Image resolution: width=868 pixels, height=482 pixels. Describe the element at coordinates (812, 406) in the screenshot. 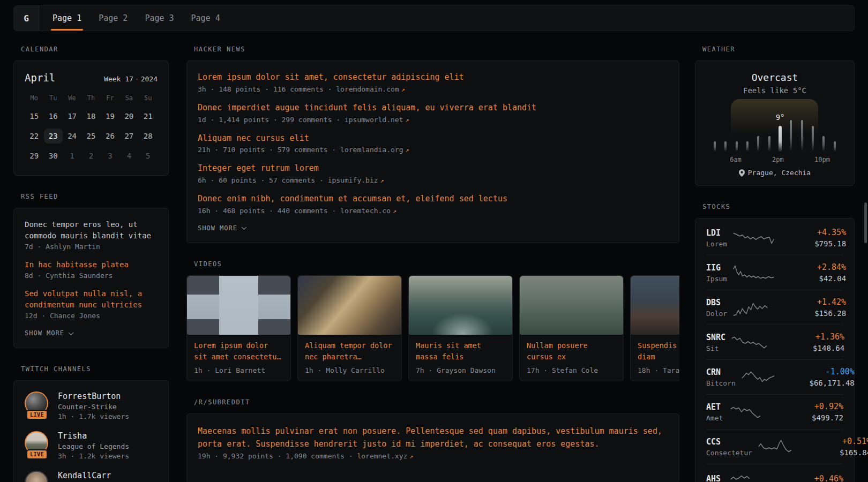

I see `stock-change: +0.92%` at that location.